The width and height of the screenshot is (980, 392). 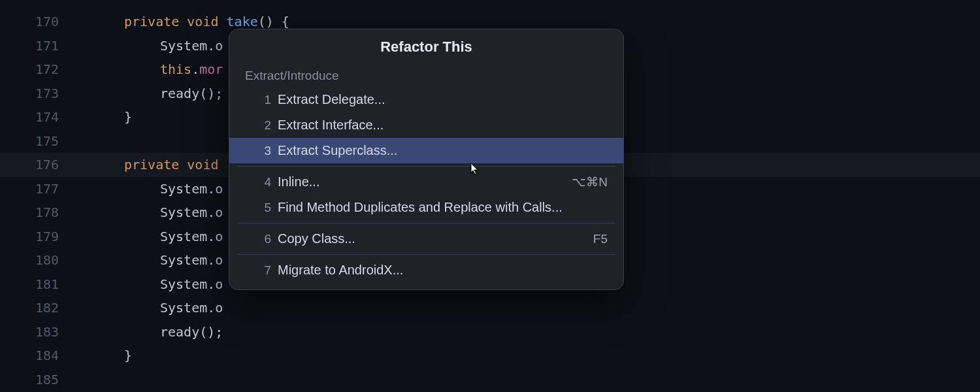 I want to click on line-number: 185, so click(x=29, y=380).